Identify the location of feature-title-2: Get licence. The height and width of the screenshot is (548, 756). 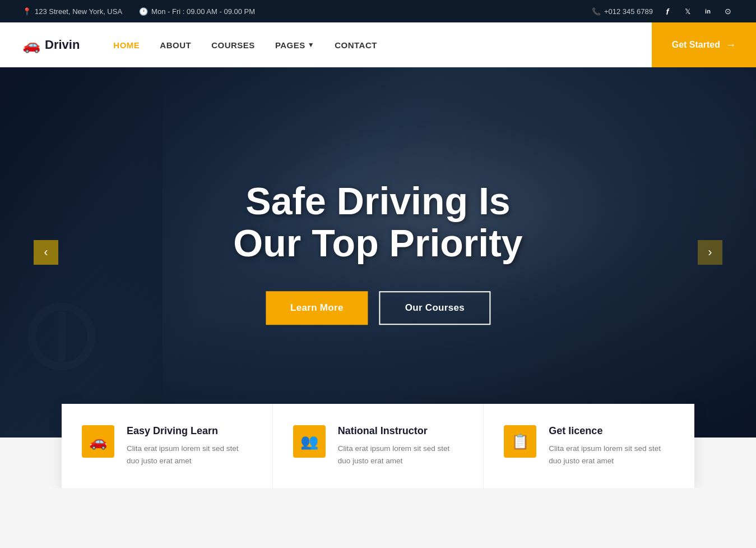
(611, 431).